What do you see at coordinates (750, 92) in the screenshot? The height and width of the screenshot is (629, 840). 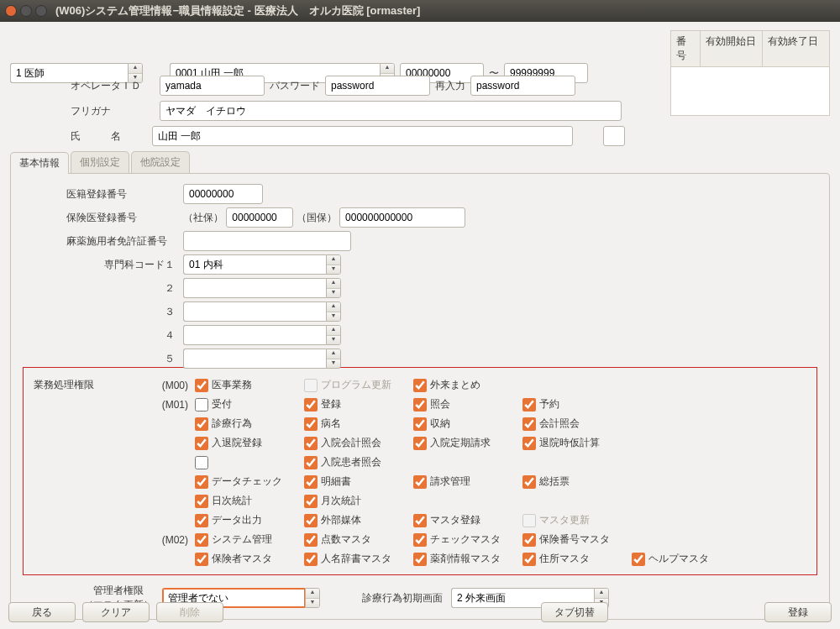 I see `period-list` at bounding box center [750, 92].